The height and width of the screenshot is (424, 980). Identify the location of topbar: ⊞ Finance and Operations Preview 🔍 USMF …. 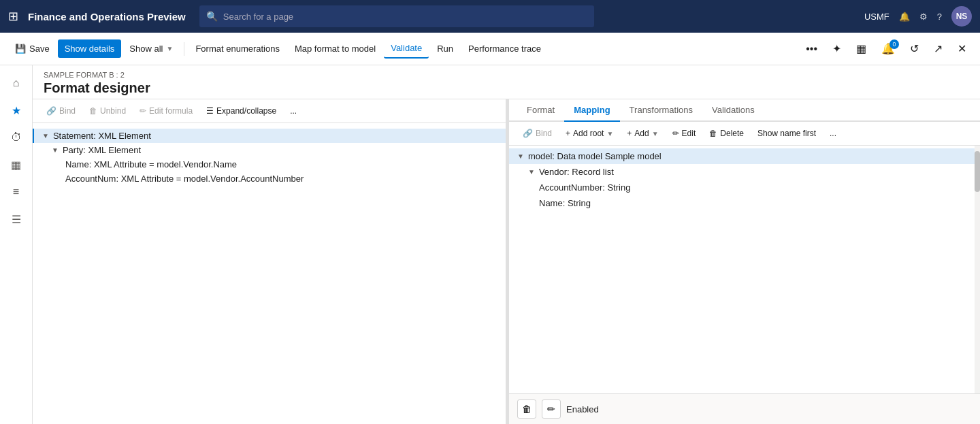
(490, 16).